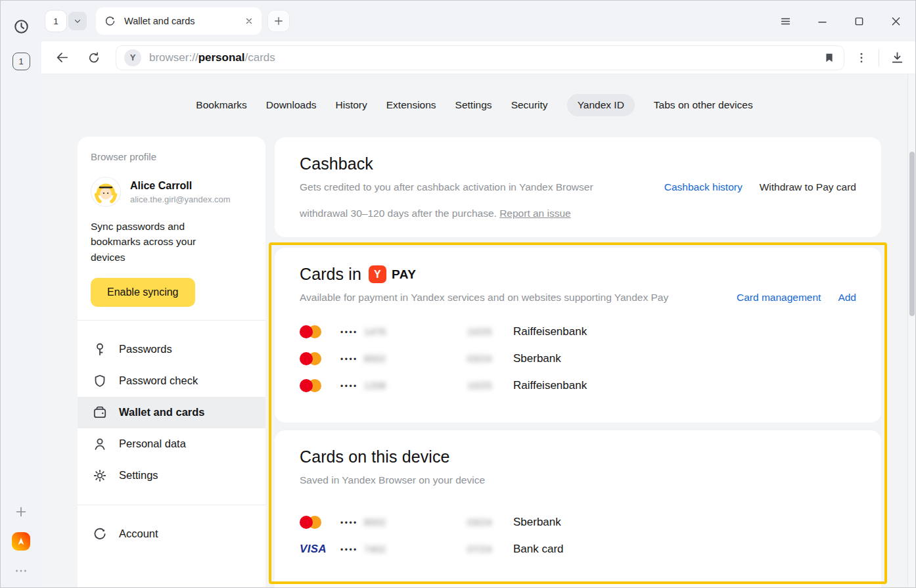 Image resolution: width=916 pixels, height=588 pixels. What do you see at coordinates (879, 58) in the screenshot?
I see `toolbar-divider` at bounding box center [879, 58].